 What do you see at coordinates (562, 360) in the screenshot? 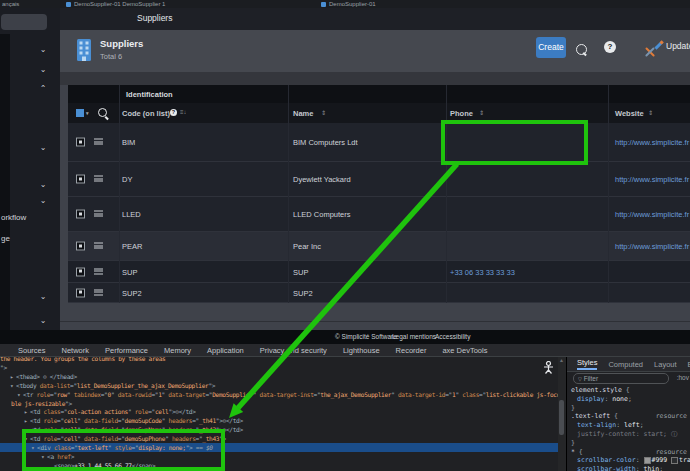
I see `scrollbar-up-arrow: ▲` at bounding box center [562, 360].